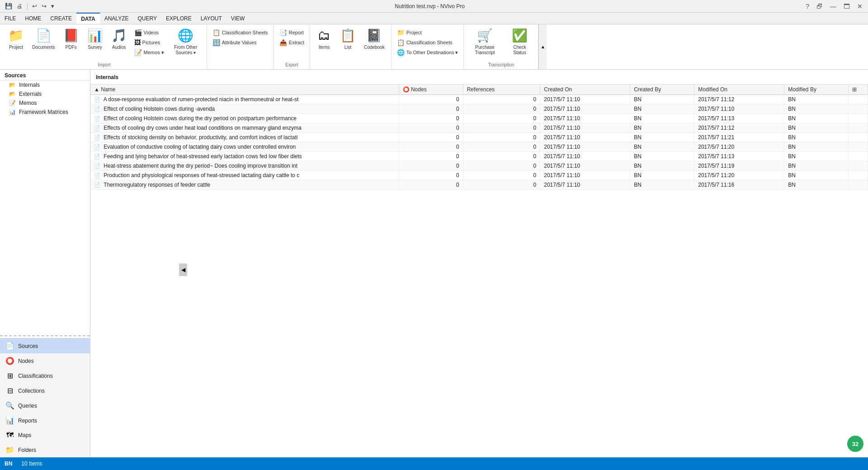  I want to click on menu-analyze: ANALYZE, so click(117, 18).